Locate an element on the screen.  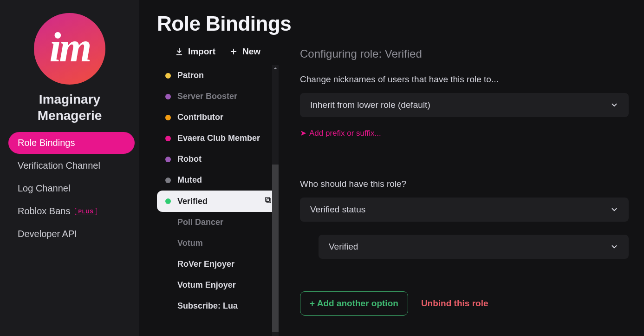
scroll-up-arrow-icon is located at coordinates (275, 68).